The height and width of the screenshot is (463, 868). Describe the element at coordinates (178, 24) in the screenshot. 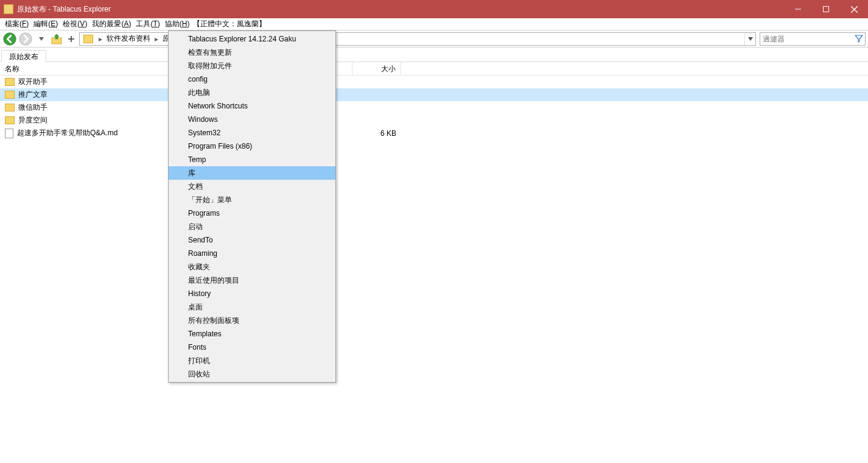

I see `menu-item-h: 協助(H)` at that location.